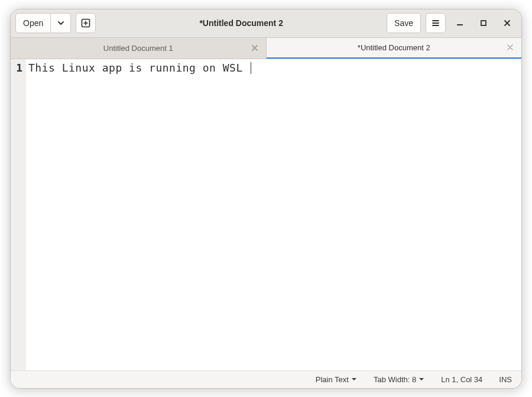 The width and height of the screenshot is (532, 397). I want to click on line-number-gutter: 1, so click(18, 215).